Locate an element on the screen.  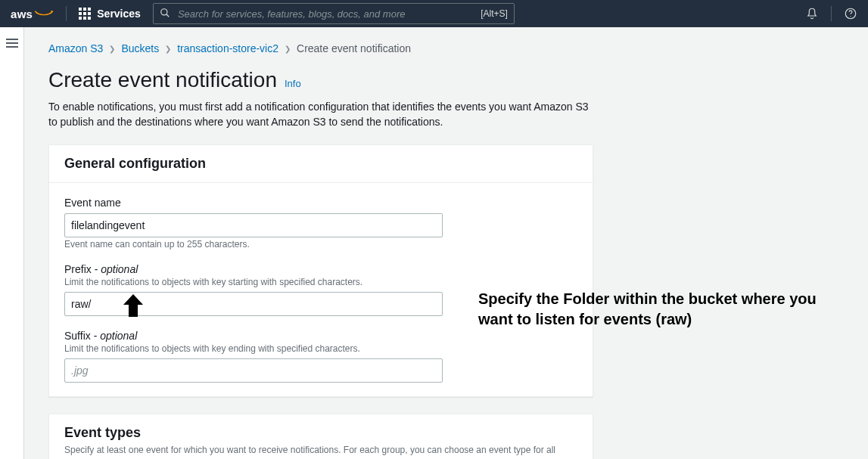
breadcrumb-current: Create event notification is located at coordinates (354, 48).